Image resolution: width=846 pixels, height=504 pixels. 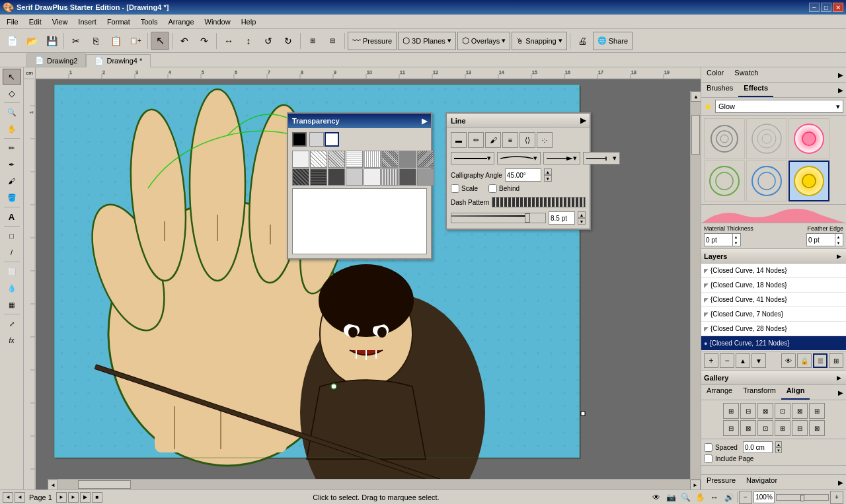 What do you see at coordinates (360, 121) in the screenshot?
I see `transparency-title-bar: Transparency ▶` at bounding box center [360, 121].